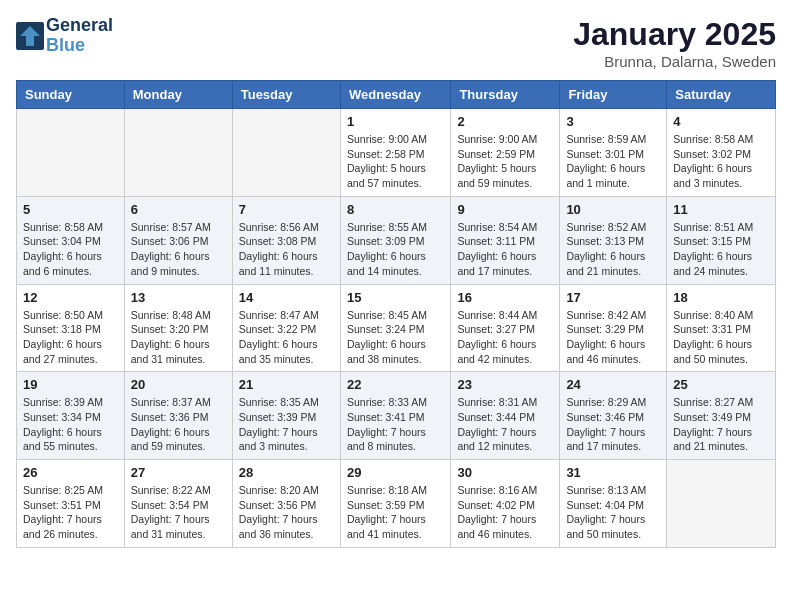 Image resolution: width=792 pixels, height=612 pixels. What do you see at coordinates (614, 153) in the screenshot?
I see `calendar-day-cell: 3Sunrise: 8:59 AM Sunset: 3:01 PM Daylig…` at bounding box center [614, 153].